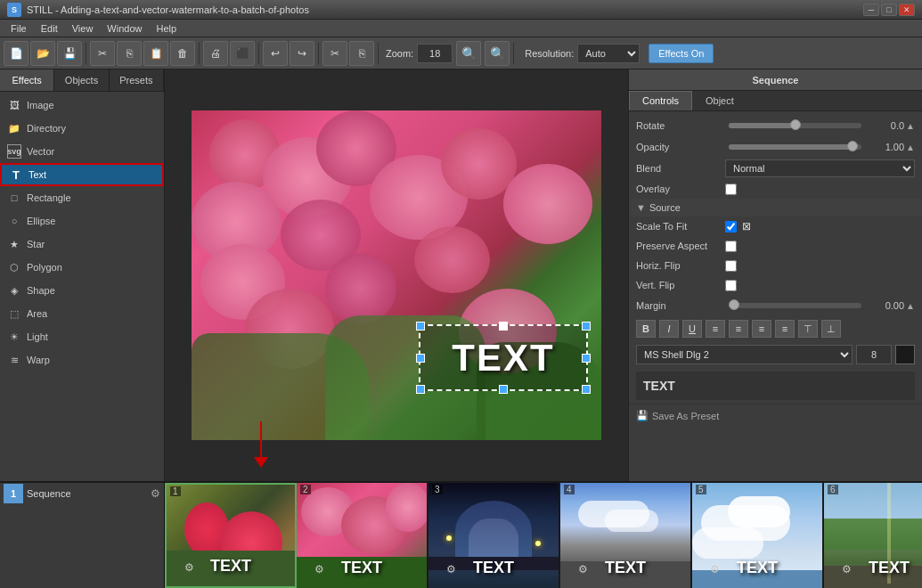  I want to click on opacity-row: Opacity 1.00 ▲, so click(775, 147).